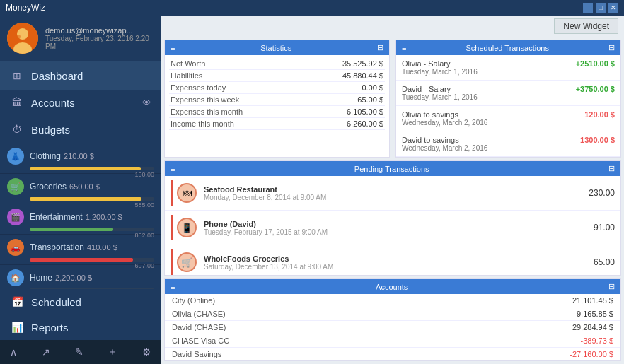  Describe the element at coordinates (593, 327) in the screenshot. I see `acct-value: 29,284.94 $` at that location.